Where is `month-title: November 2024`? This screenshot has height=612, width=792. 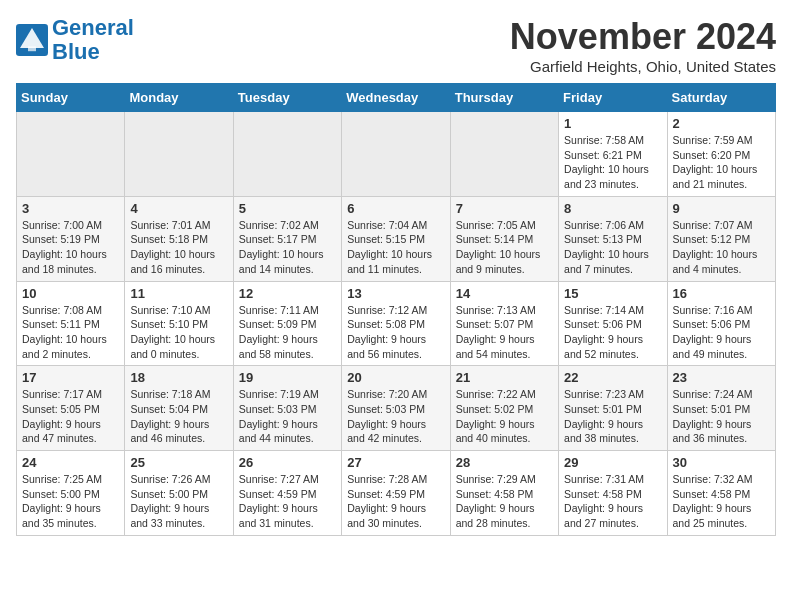
month-title: November 2024 is located at coordinates (643, 37).